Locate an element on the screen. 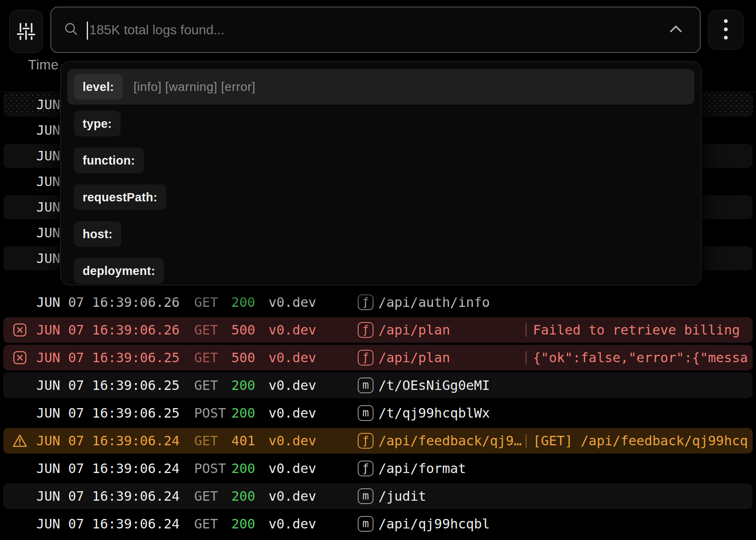 The width and height of the screenshot is (756, 540). log-message: Failed to retrieve billing is located at coordinates (636, 330).